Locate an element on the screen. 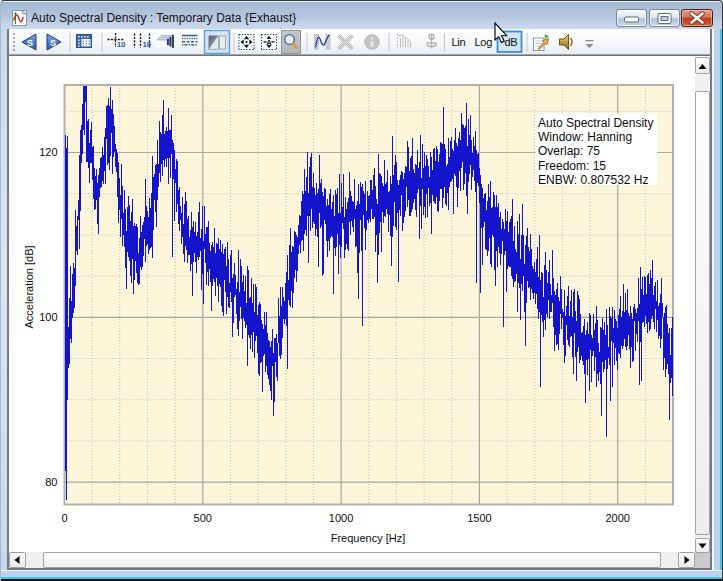 This screenshot has width=723, height=581. svg-text: ENBW: 0.807532 Hz is located at coordinates (594, 180).